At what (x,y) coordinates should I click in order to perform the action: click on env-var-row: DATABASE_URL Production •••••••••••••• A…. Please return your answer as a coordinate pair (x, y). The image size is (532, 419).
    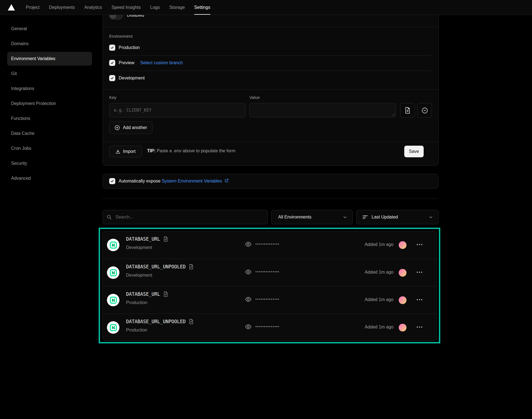
    Looking at the image, I should click on (270, 300).